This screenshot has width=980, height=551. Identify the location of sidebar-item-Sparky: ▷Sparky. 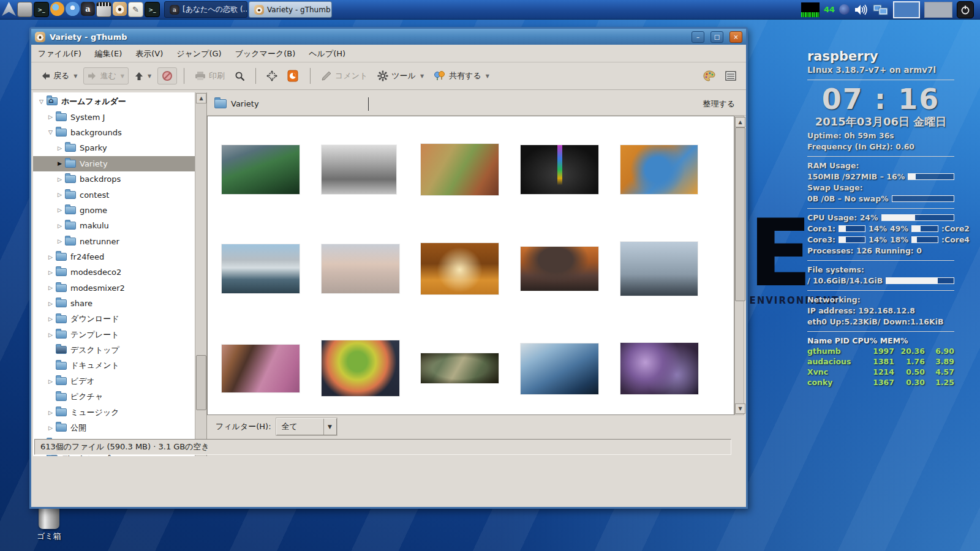
(114, 148).